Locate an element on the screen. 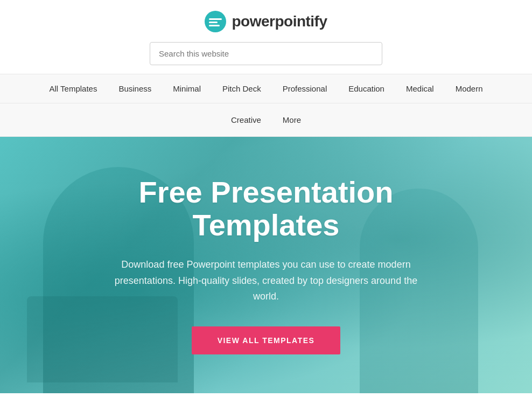 The height and width of the screenshot is (418, 532). hero-title: Free Presentation Templates is located at coordinates (266, 209).